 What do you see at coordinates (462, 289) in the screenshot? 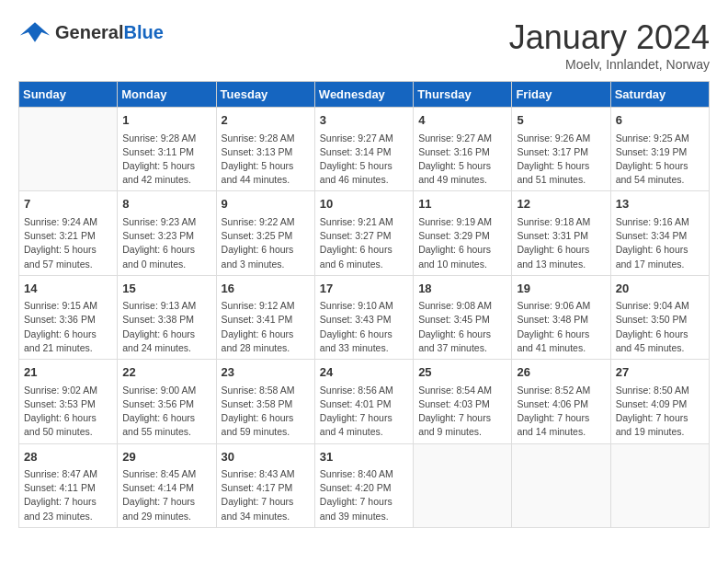
I see `day-number: 18` at bounding box center [462, 289].